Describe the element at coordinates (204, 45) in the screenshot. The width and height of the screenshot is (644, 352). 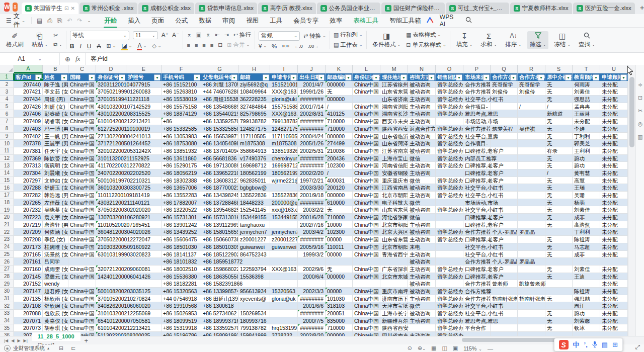
I see `align-right-icon: ≡` at that location.